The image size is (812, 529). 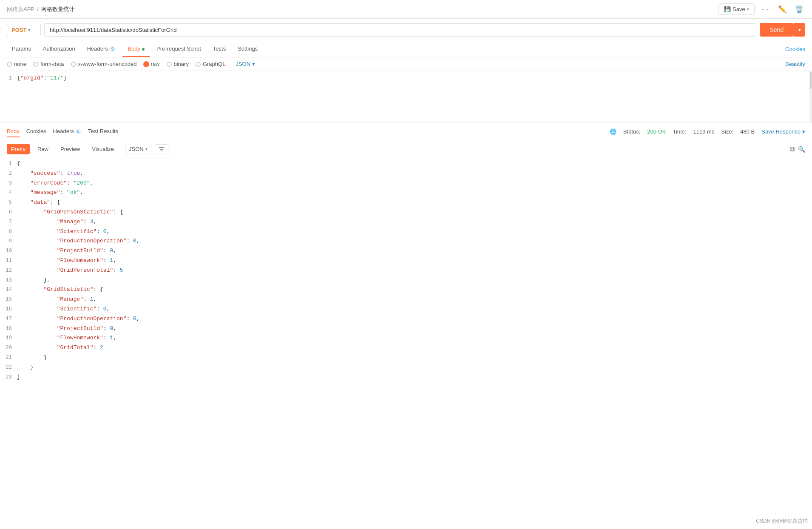 I want to click on method-select: POST ▾, so click(x=24, y=30).